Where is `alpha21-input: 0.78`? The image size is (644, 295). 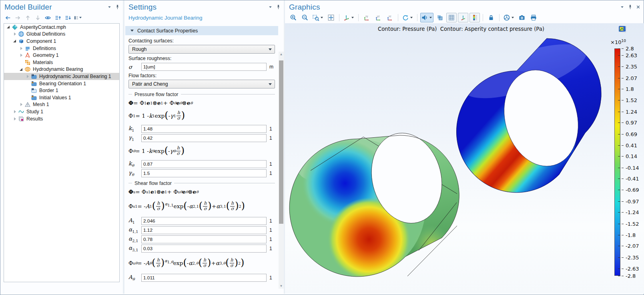 alpha21-input: 0.78 is located at coordinates (204, 239).